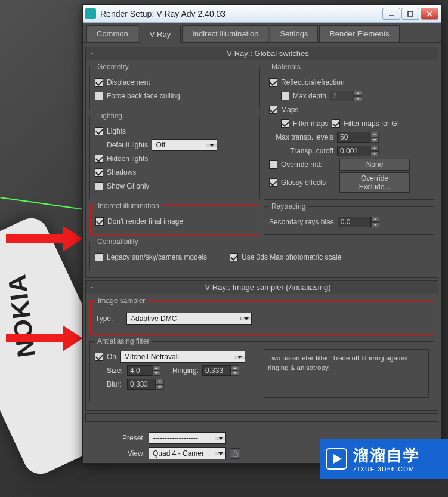  What do you see at coordinates (410, 14) in the screenshot?
I see `maximize-button` at bounding box center [410, 14].